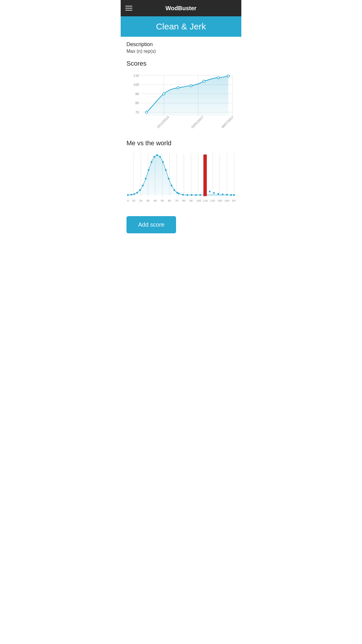 This screenshot has height=644, width=362. What do you see at coordinates (151, 225) in the screenshot?
I see `add-score-button: Add score` at bounding box center [151, 225].